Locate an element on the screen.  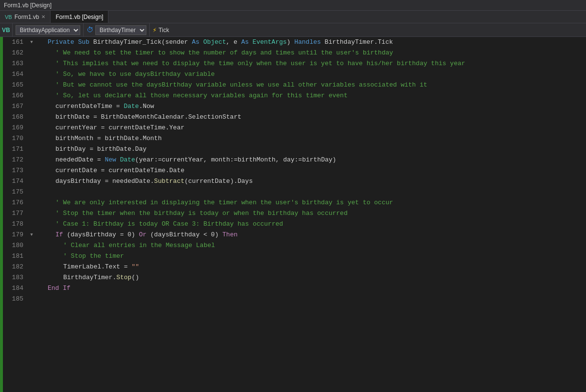
token: ' Clear all entries in the Message Label is located at coordinates (139, 246).